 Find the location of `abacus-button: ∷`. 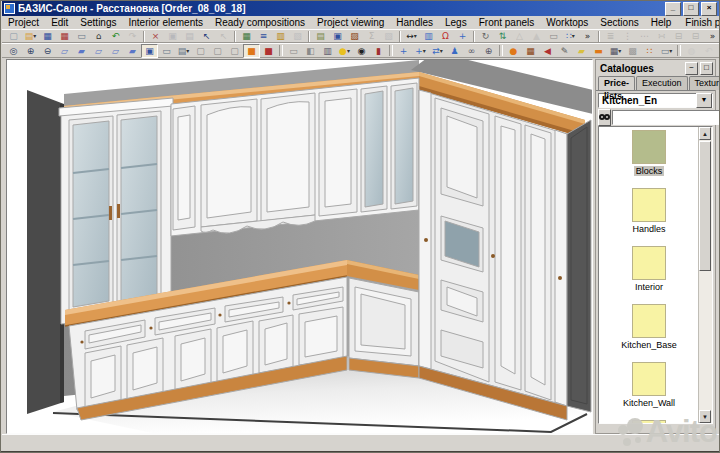

abacus-button: ∷ is located at coordinates (650, 51).